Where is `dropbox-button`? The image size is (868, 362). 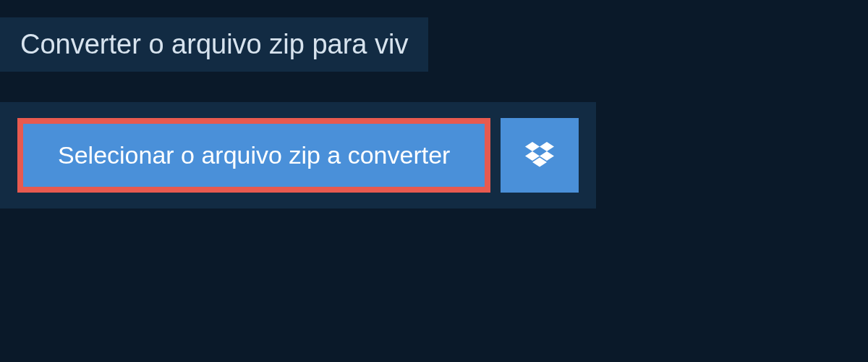
dropbox-button is located at coordinates (540, 155).